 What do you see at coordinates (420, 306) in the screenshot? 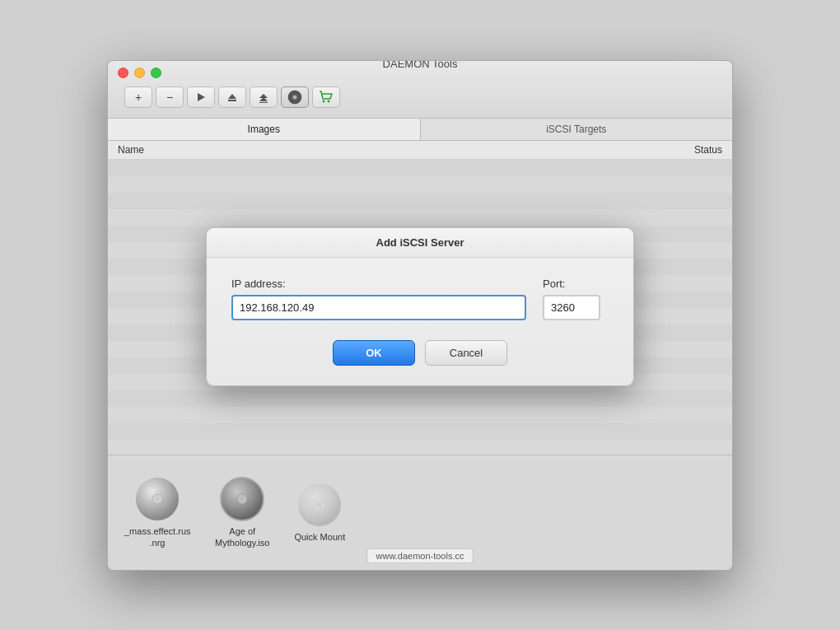
I see `add-iscsi-modal: Add iSCSI Server IP address: Port: O` at bounding box center [420, 306].